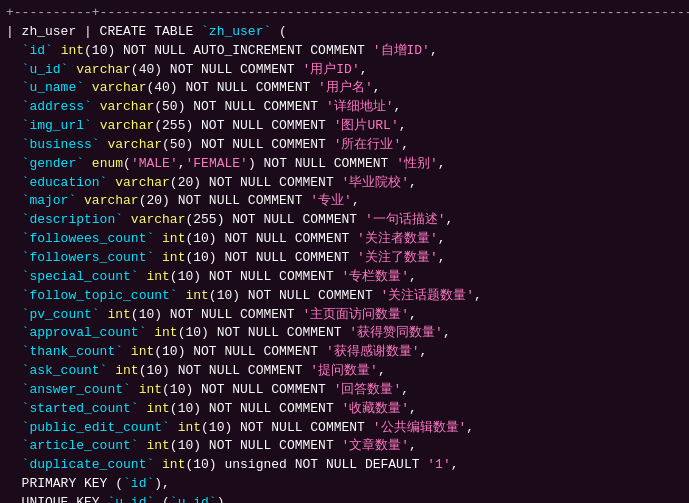  Describe the element at coordinates (344, 390) in the screenshot. I see `field-answer_count: `answer_count` int(10) NOT NULL COMMENT …` at that location.